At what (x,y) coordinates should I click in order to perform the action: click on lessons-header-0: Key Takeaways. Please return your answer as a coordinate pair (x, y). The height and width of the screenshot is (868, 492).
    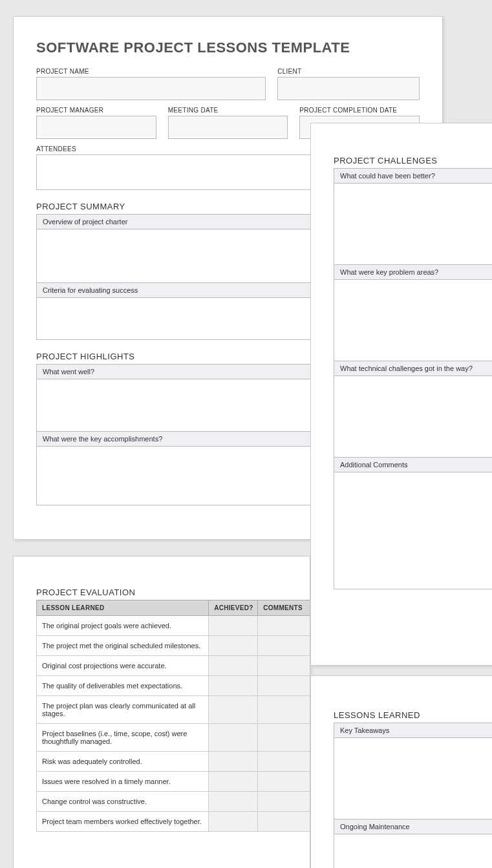
    Looking at the image, I should click on (413, 730).